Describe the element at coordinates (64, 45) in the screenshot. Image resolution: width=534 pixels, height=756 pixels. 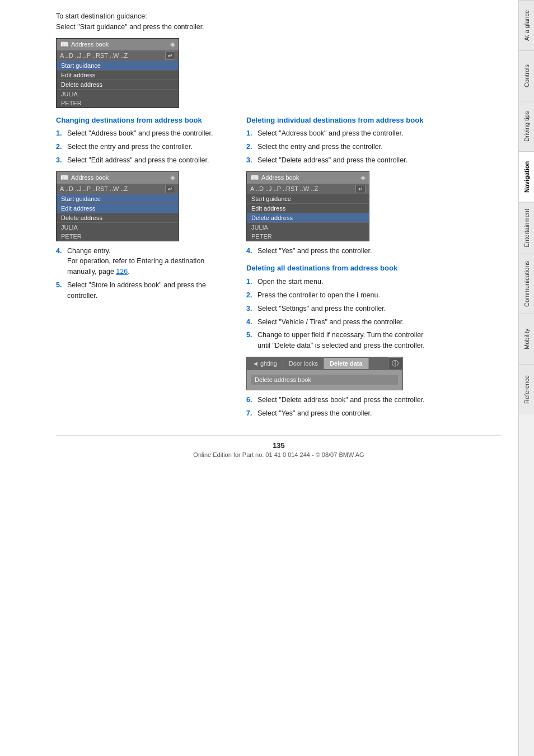
I see `book-icon-1: 📖` at that location.